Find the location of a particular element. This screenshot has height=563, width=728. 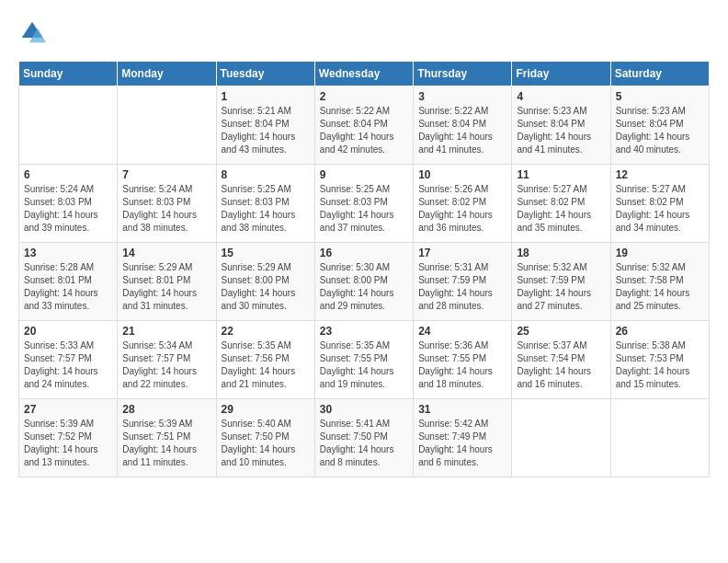

day-info: Sunrise: 5:34 AM Sunset: 7:57 PM Dayligh… is located at coordinates (166, 365).